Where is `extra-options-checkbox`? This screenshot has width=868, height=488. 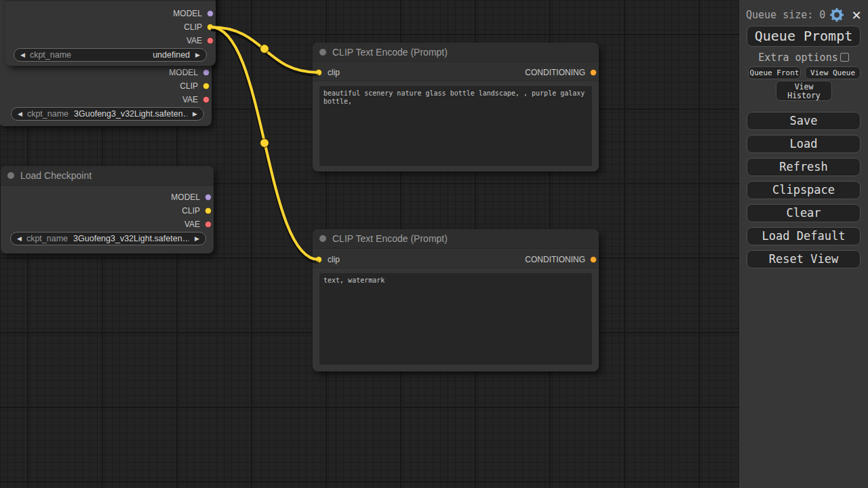
extra-options-checkbox is located at coordinates (845, 57).